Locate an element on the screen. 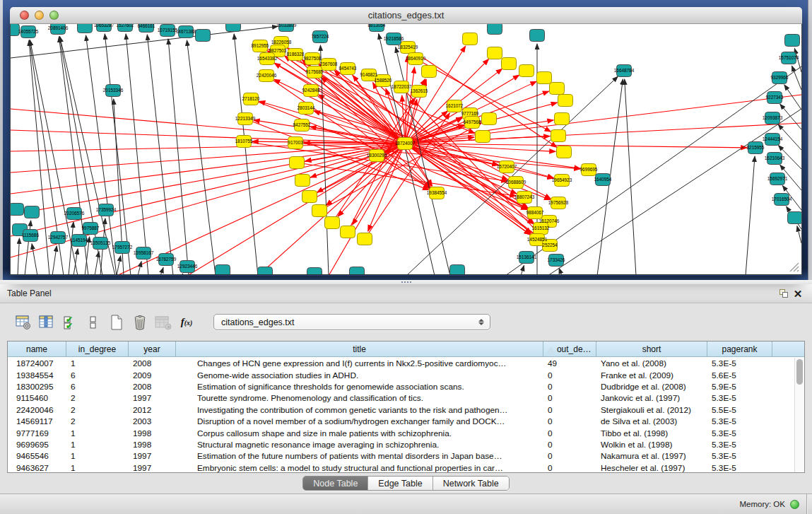 The height and width of the screenshot is (514, 812). table-cell: 6 is located at coordinates (98, 387).